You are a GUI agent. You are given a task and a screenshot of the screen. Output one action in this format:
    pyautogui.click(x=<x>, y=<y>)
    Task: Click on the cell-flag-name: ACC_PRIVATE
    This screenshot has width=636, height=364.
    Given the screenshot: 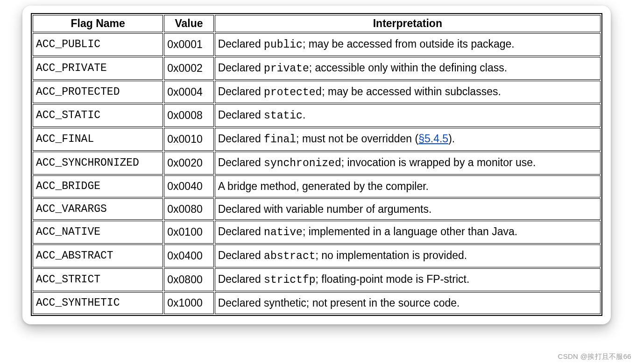 What is the action you would take?
    pyautogui.click(x=98, y=68)
    